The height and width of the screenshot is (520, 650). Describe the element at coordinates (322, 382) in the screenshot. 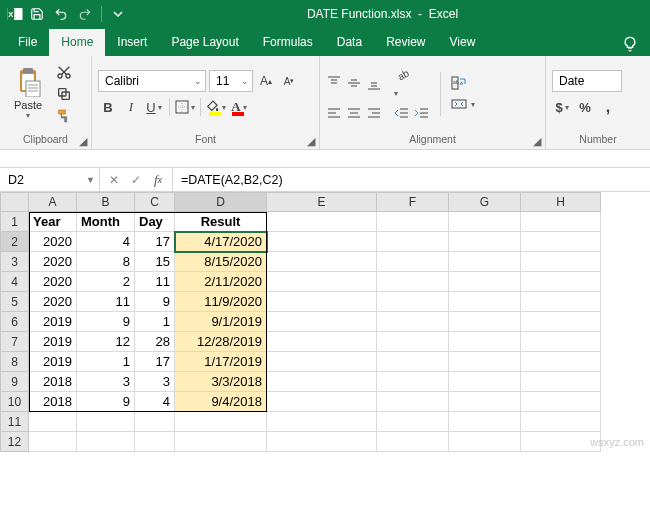

I see `cell-E9` at that location.